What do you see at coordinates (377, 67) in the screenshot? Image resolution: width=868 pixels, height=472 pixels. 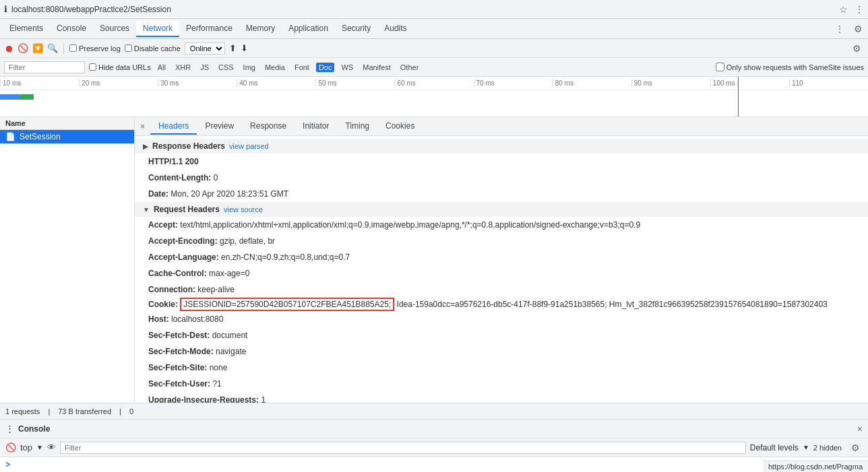 I see `filter-manifest: Manifest` at bounding box center [377, 67].